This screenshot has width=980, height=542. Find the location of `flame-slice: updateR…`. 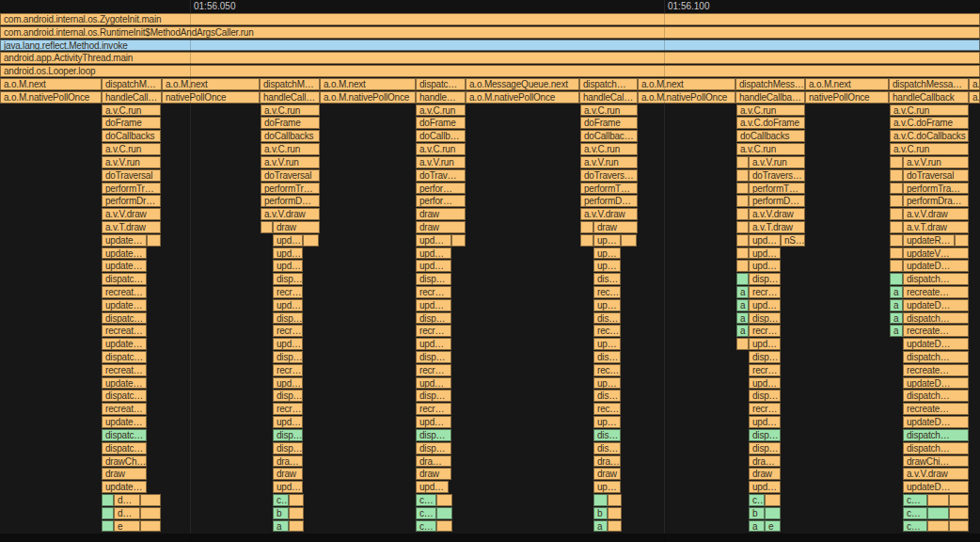

flame-slice: updateR… is located at coordinates (929, 241).